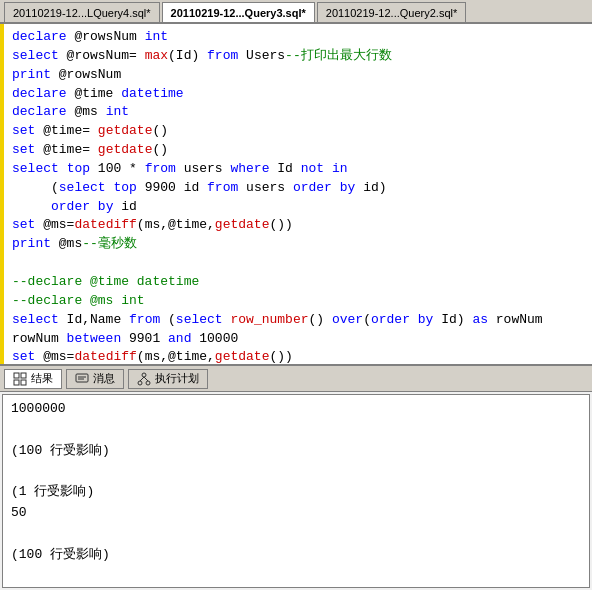 The height and width of the screenshot is (590, 592). What do you see at coordinates (300, 56) in the screenshot?
I see `code-line-2: select @rowsNum= max(Id) from Users--打印出…` at bounding box center [300, 56].